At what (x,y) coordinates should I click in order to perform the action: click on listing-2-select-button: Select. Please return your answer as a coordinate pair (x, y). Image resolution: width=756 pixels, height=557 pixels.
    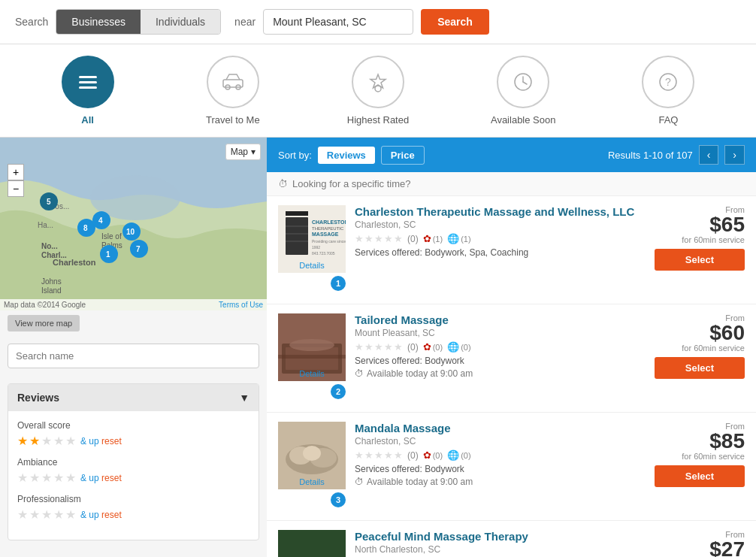
    Looking at the image, I should click on (700, 368).